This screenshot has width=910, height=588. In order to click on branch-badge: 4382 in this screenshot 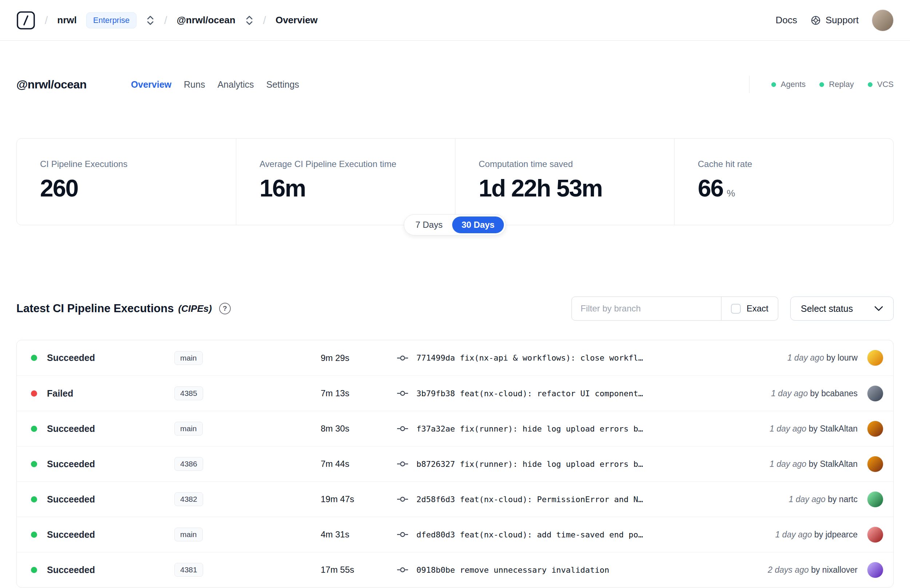, I will do `click(189, 499)`.